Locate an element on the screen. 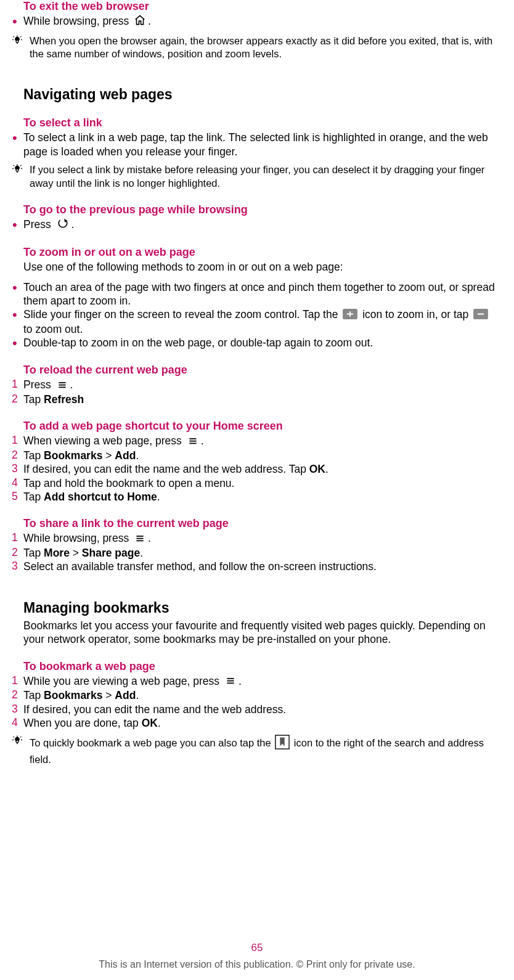  bookmark-step-2: Tap Bookmarks > Add. is located at coordinates (260, 695).